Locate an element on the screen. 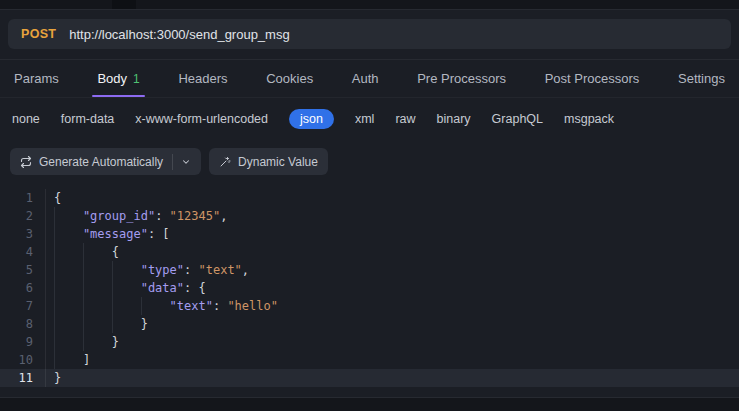  code-content: "message": [ is located at coordinates (108, 234).